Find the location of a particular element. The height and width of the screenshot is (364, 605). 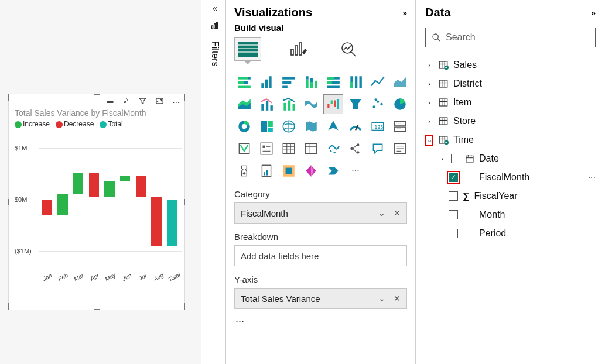

bar-mar is located at coordinates (78, 184).